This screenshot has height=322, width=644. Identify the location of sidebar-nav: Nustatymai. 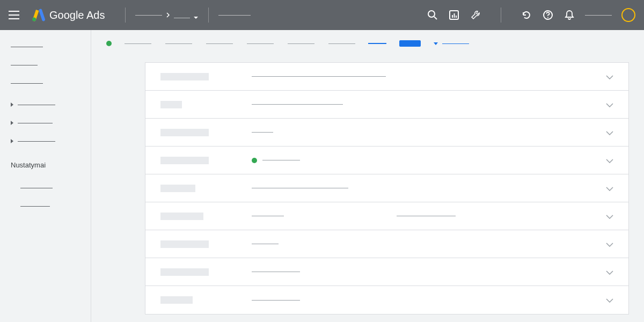
(46, 176).